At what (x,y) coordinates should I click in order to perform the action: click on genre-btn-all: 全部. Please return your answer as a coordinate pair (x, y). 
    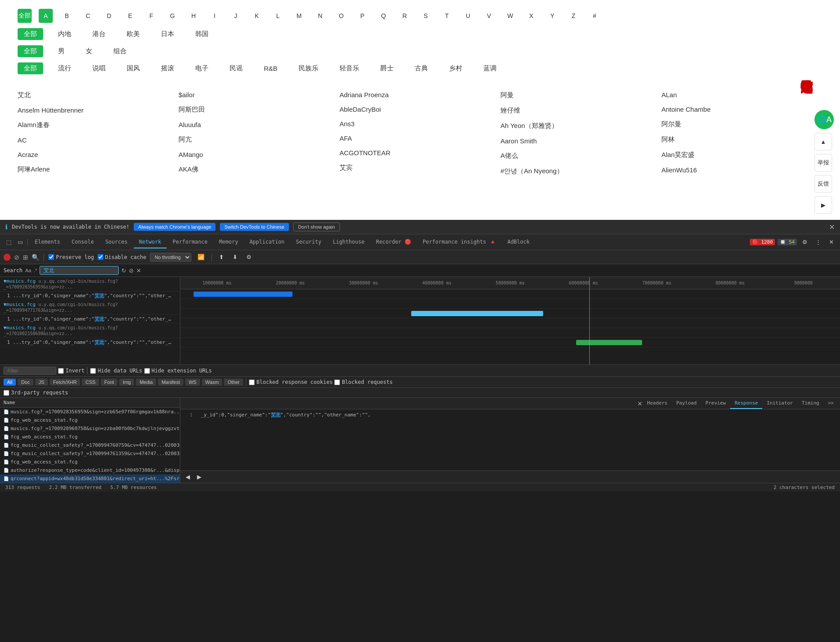
    Looking at the image, I should click on (30, 69).